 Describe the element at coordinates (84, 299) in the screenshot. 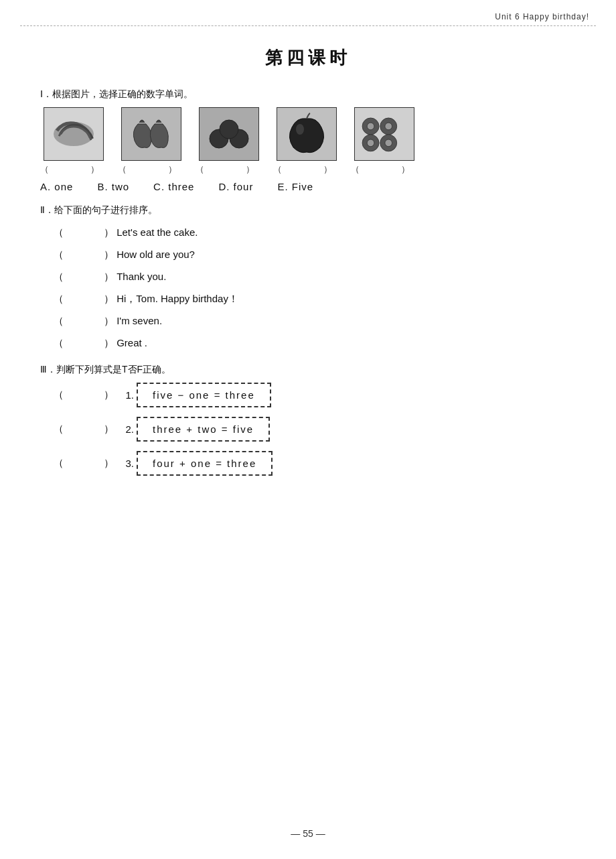

I see `sentence-bracket-4: （ ）` at that location.